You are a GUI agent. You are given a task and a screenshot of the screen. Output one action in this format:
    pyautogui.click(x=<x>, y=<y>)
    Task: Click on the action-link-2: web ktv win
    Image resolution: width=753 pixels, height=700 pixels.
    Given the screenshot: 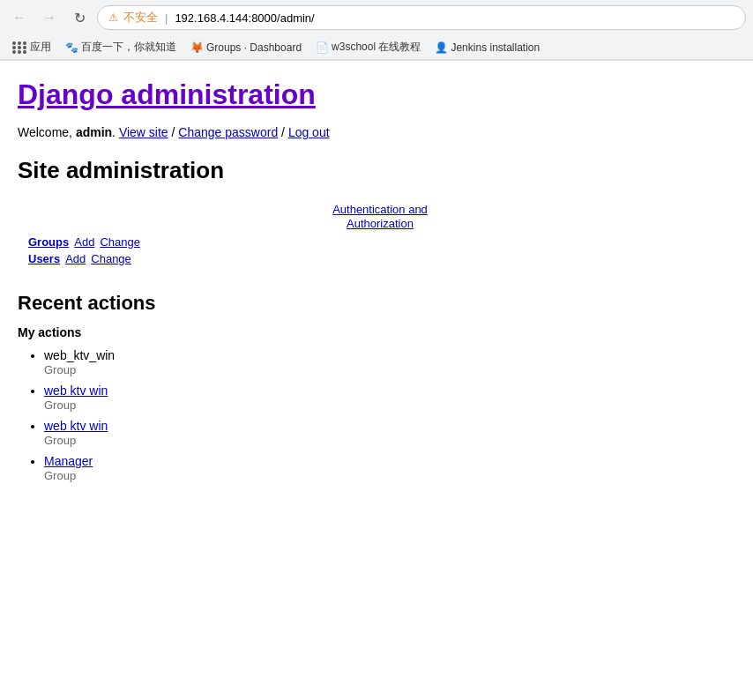 What is the action you would take?
    pyautogui.click(x=76, y=426)
    